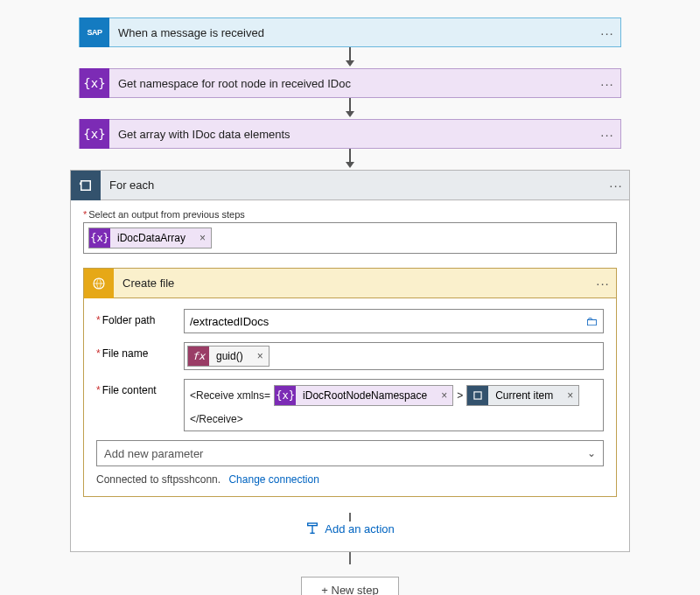 The width and height of the screenshot is (700, 595). What do you see at coordinates (352, 135) in the screenshot?
I see `array-title: Get array with IDoc data elements` at bounding box center [352, 135].